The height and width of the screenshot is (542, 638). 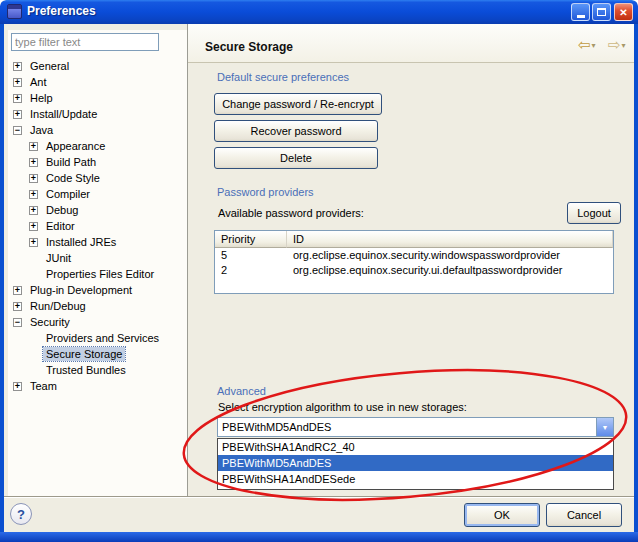 What do you see at coordinates (97, 306) in the screenshot?
I see `tree-item-run-debug: +Run/Debug` at bounding box center [97, 306].